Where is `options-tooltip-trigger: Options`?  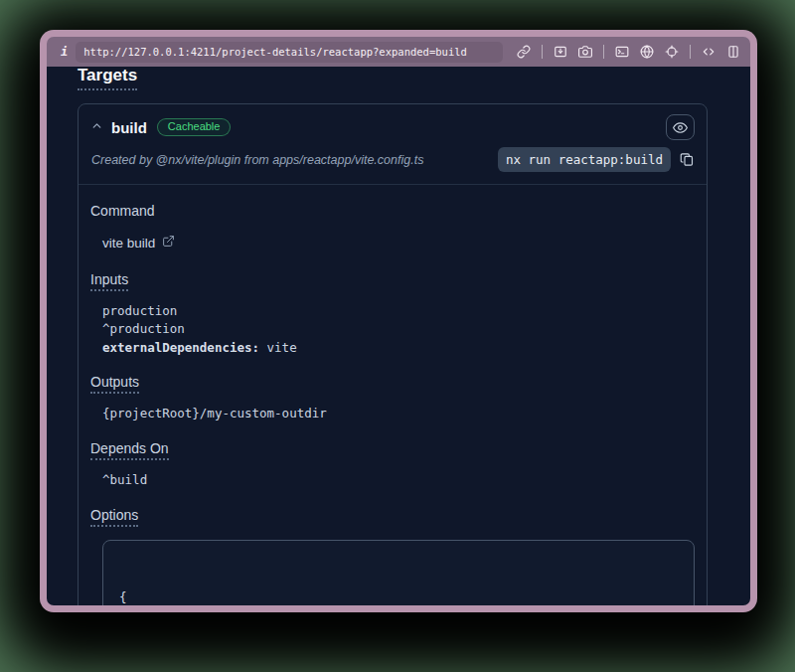 options-tooltip-trigger: Options is located at coordinates (114, 517).